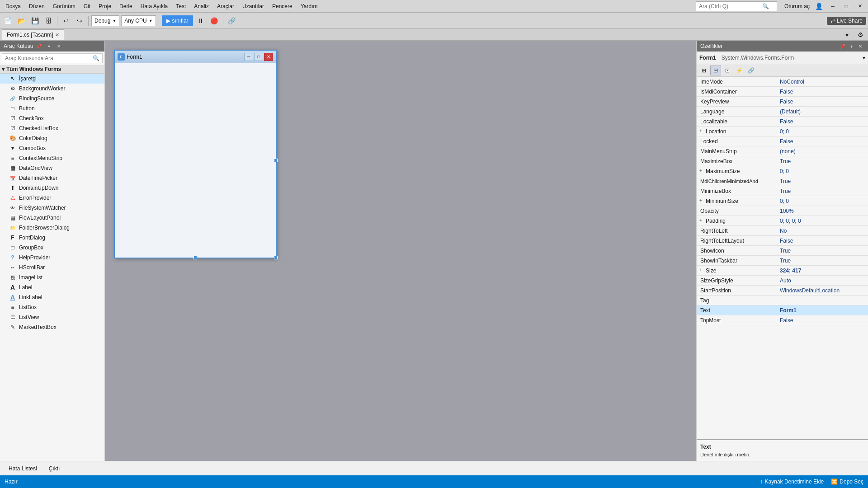  I want to click on prop-name-maximumsize: MaximumSize, so click(737, 171).